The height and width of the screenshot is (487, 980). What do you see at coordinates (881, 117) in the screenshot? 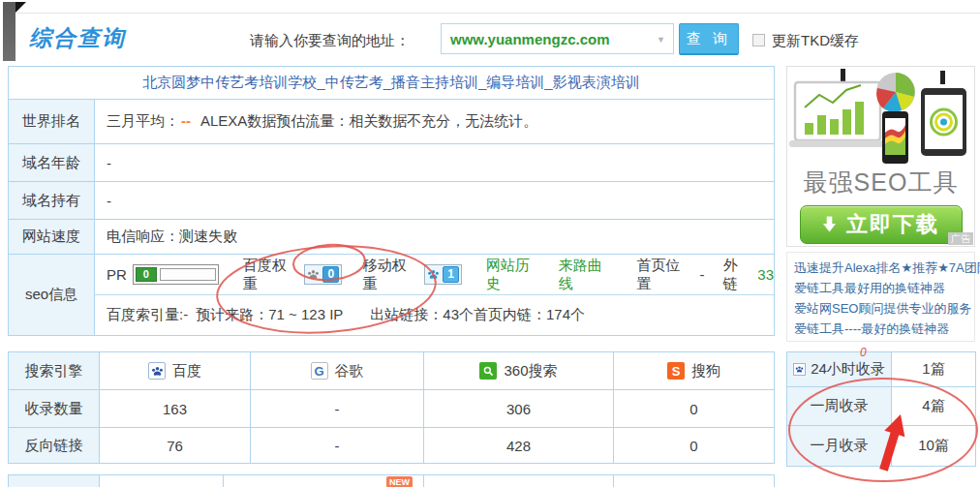
I see `seo-tools-illustration` at bounding box center [881, 117].